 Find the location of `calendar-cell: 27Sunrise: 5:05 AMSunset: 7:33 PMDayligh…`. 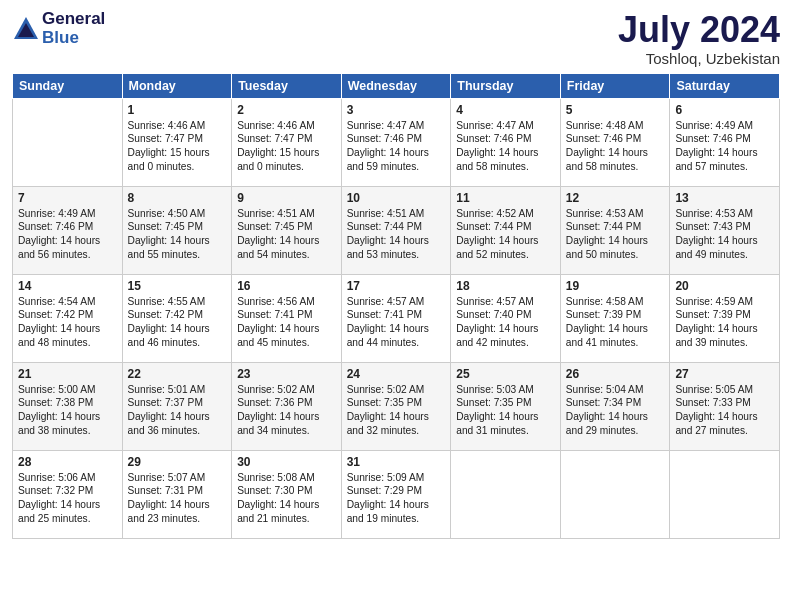

calendar-cell: 27Sunrise: 5:05 AMSunset: 7:33 PMDayligh… is located at coordinates (725, 406).